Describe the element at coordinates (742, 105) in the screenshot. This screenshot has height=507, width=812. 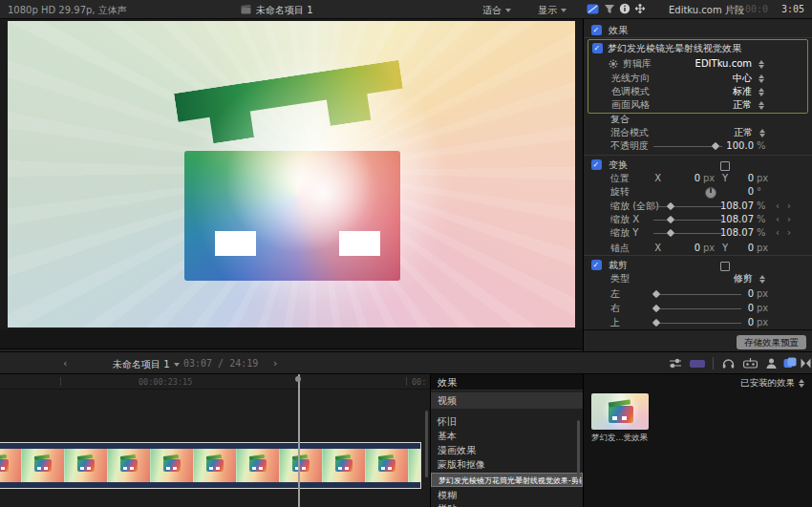
I see `param-value: 正常` at that location.